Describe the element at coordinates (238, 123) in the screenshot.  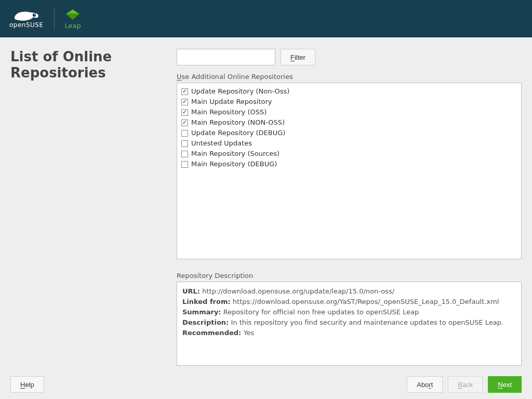
I see `repo-label: Main Repository (NON-OSS)` at that location.